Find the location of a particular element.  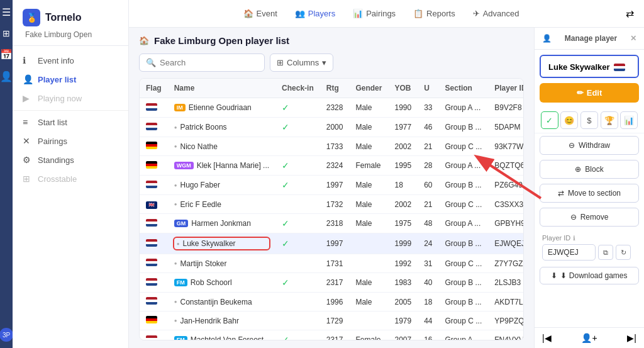

col-gender: Gender is located at coordinates (369, 88).